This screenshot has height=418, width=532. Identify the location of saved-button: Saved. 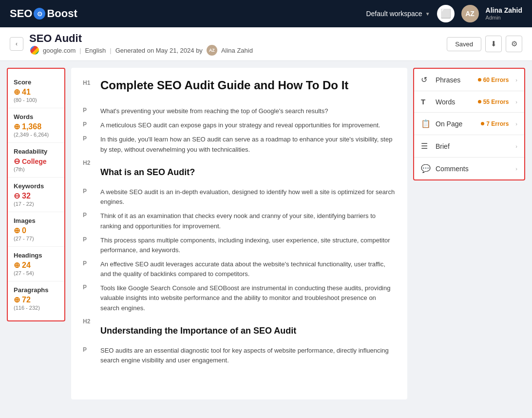
(464, 44).